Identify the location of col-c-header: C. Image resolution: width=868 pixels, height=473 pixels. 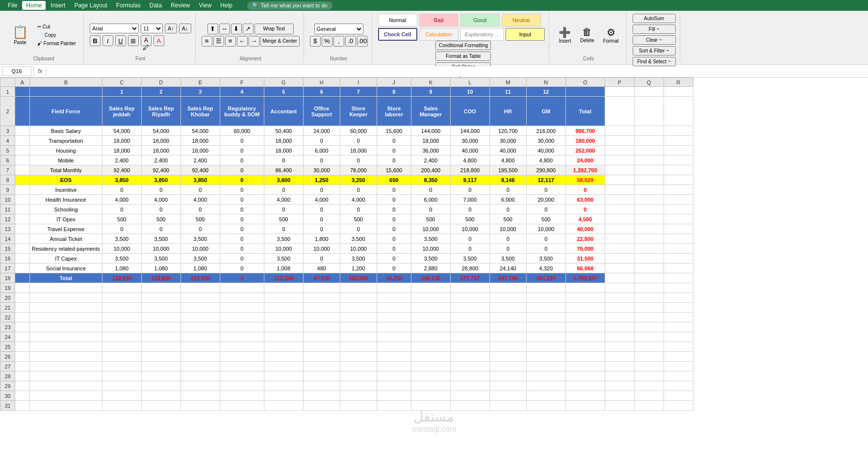
(122, 82).